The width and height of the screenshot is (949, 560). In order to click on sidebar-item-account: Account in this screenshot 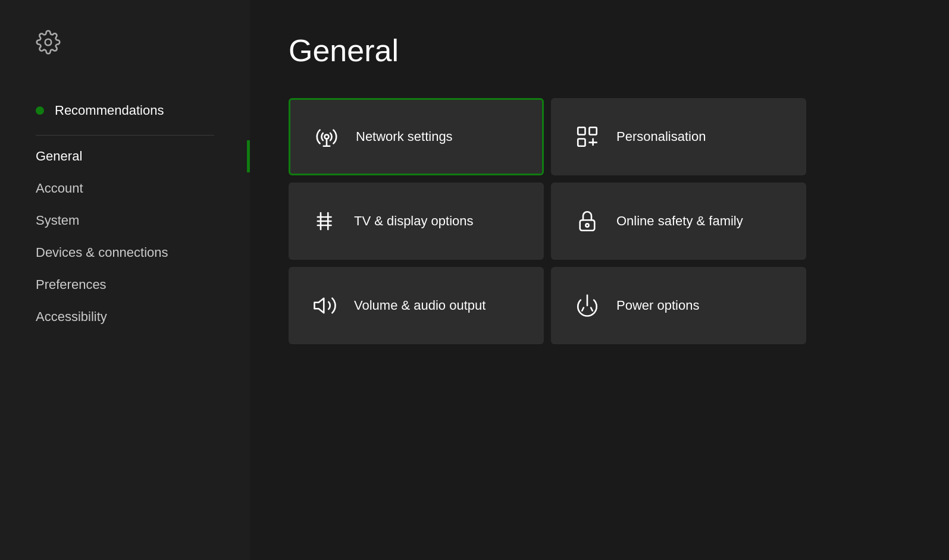, I will do `click(125, 188)`.